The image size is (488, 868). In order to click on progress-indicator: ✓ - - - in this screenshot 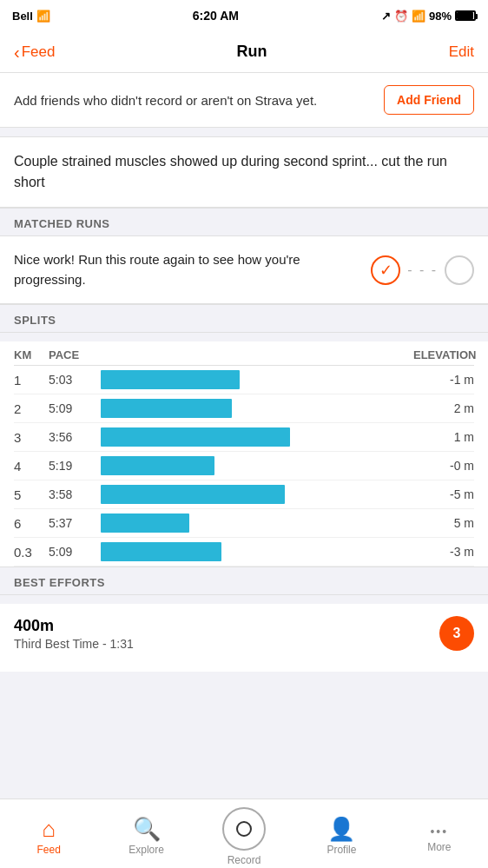, I will do `click(422, 270)`.